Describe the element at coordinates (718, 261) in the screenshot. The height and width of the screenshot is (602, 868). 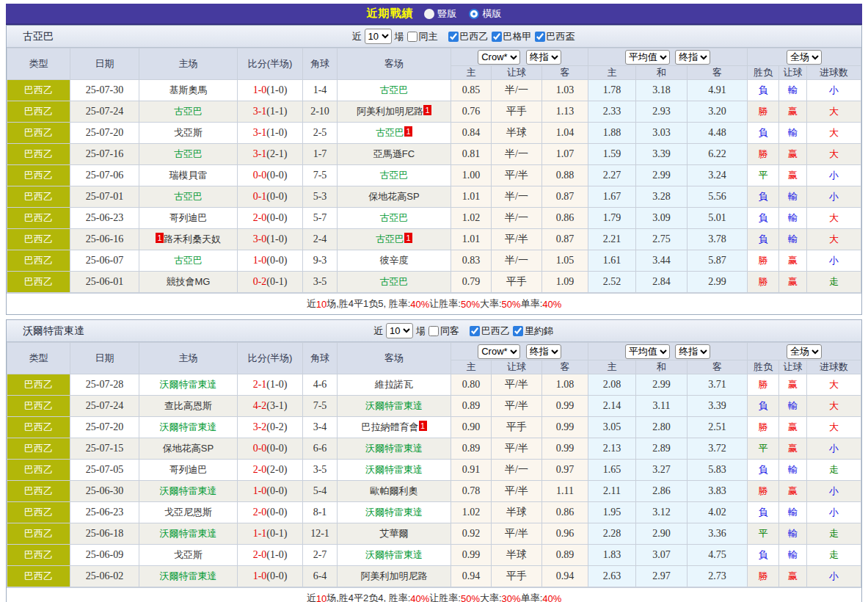
I see `euro-odds-cell: 5.87` at that location.